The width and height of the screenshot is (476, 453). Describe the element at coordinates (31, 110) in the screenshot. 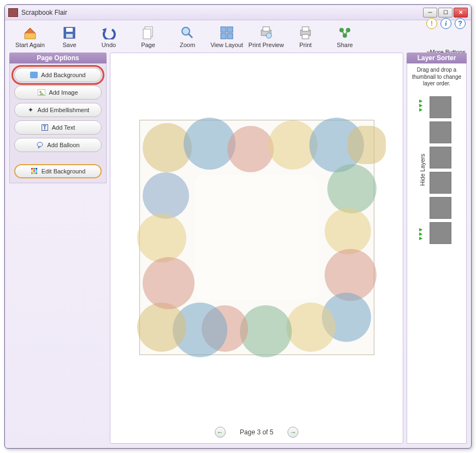

I see `embellish-icon: ✦` at that location.